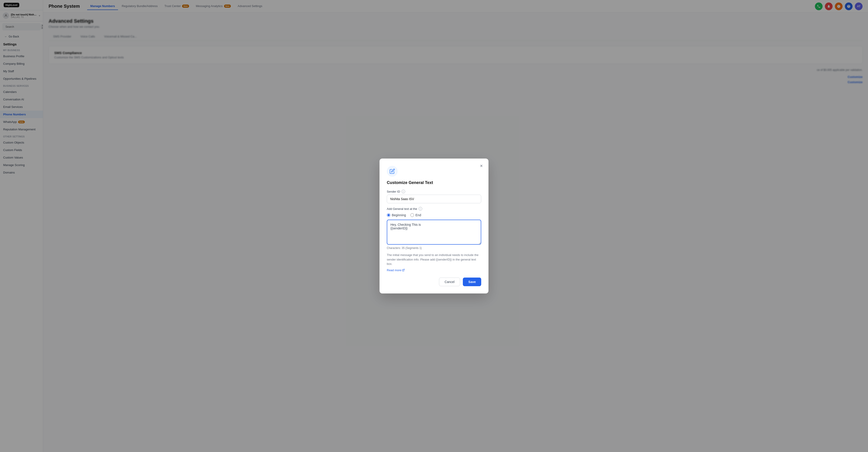 This screenshot has width=868, height=452. What do you see at coordinates (421, 209) in the screenshot?
I see `add-general-text-info-icon: i` at bounding box center [421, 209].